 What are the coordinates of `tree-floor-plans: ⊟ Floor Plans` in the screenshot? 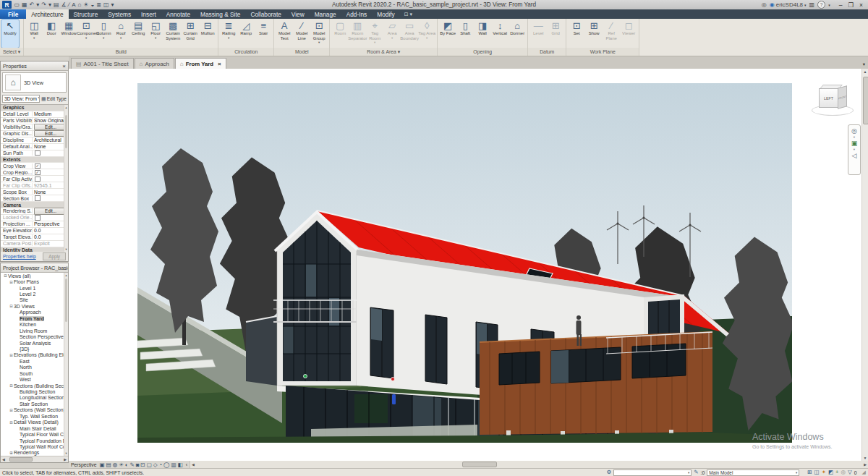 It's located at (35, 281).